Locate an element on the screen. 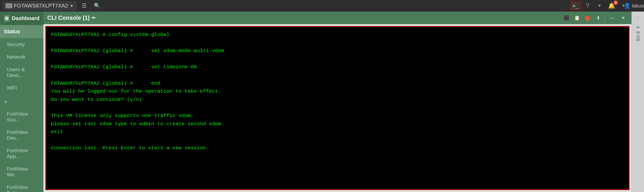 This screenshot has width=644, height=192. cli-panel-header: CLI Console (1) ✏ ⬛ 📋 ⬤ ⬇ is located at coordinates (338, 18).